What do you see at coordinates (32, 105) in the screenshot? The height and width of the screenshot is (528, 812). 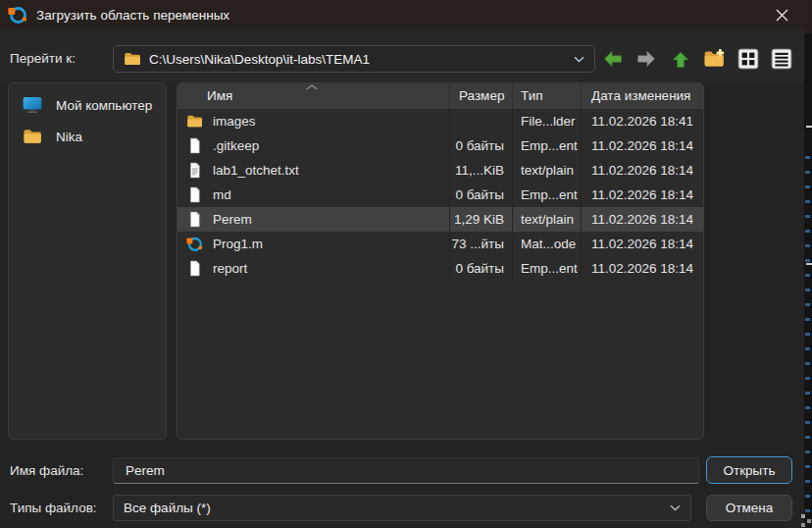 I see `computer-icon` at bounding box center [32, 105].